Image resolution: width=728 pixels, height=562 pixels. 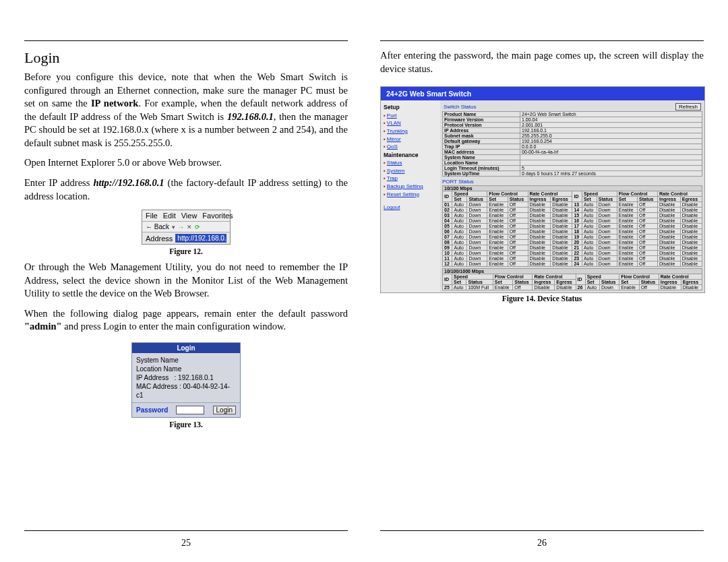 I want to click on back-button: ← Back, so click(x=158, y=226).